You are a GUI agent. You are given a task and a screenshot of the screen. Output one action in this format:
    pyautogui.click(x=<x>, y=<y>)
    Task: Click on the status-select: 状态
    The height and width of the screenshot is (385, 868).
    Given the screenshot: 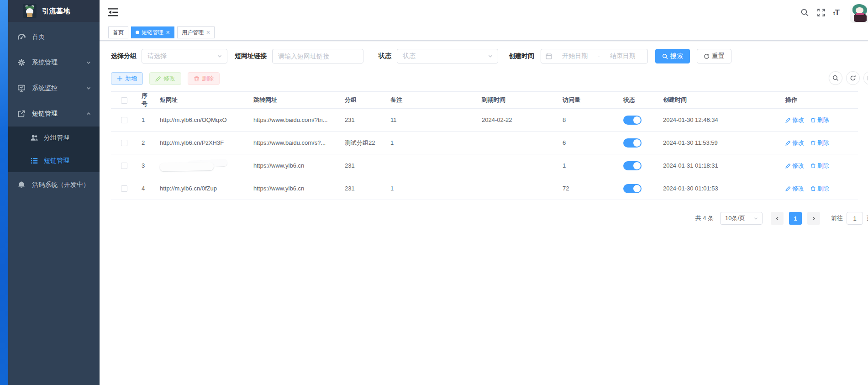 What is the action you would take?
    pyautogui.click(x=447, y=56)
    